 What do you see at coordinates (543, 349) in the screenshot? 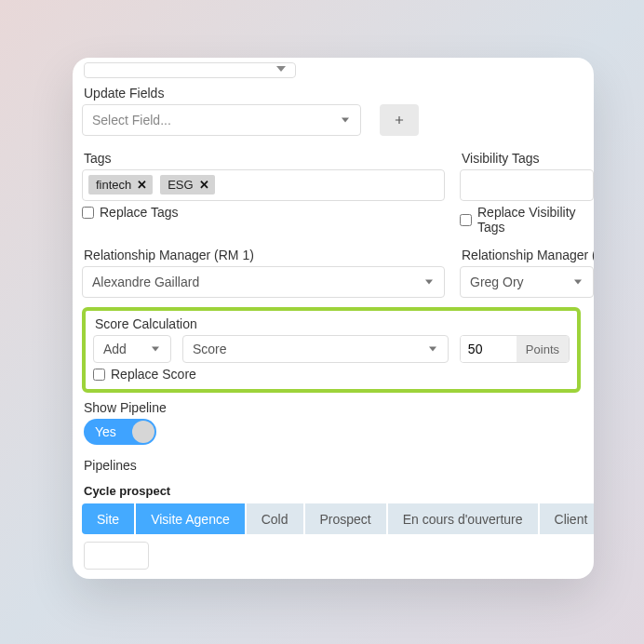
I see `score-unit-label: Points` at bounding box center [543, 349].